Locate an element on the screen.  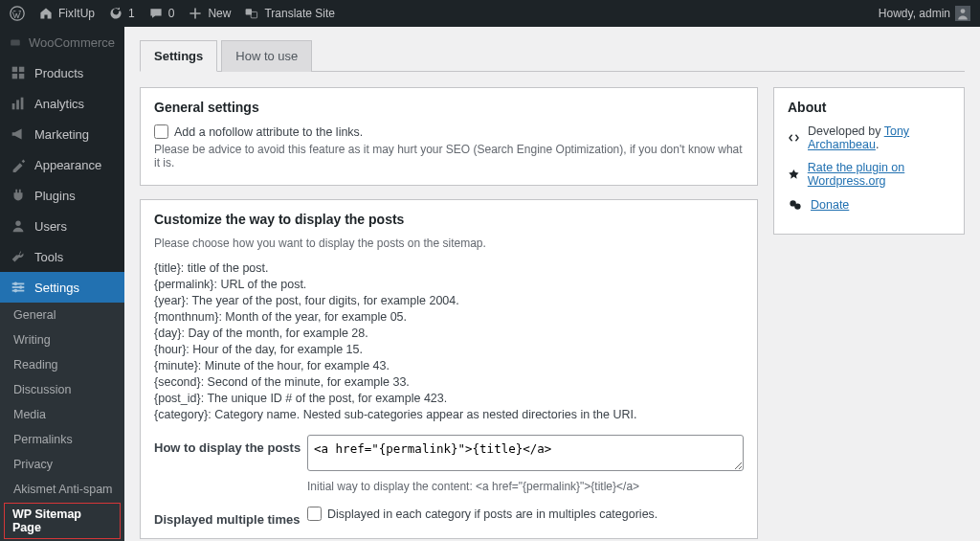
placeholder-item: {hour}: Hour of the day, for example 15. is located at coordinates (449, 349).